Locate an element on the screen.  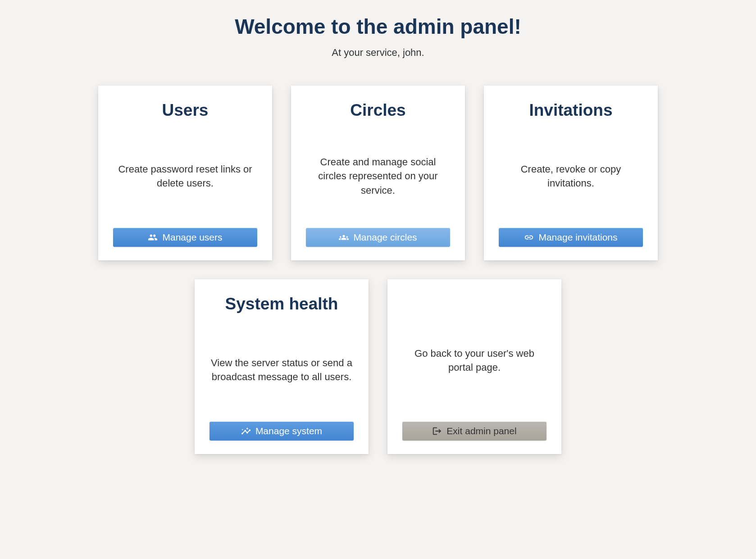
card-desc-system-health: View the server status or send a broadca… is located at coordinates (282, 370).